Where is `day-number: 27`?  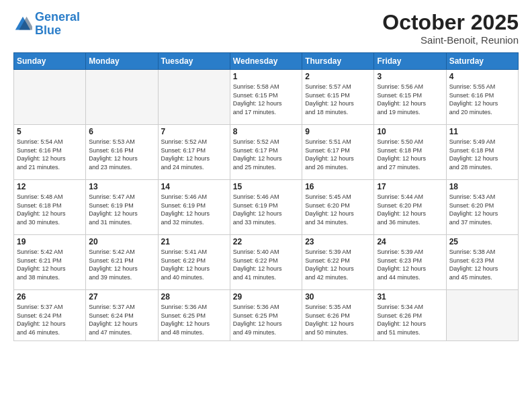
day-number: 27 is located at coordinates (122, 297).